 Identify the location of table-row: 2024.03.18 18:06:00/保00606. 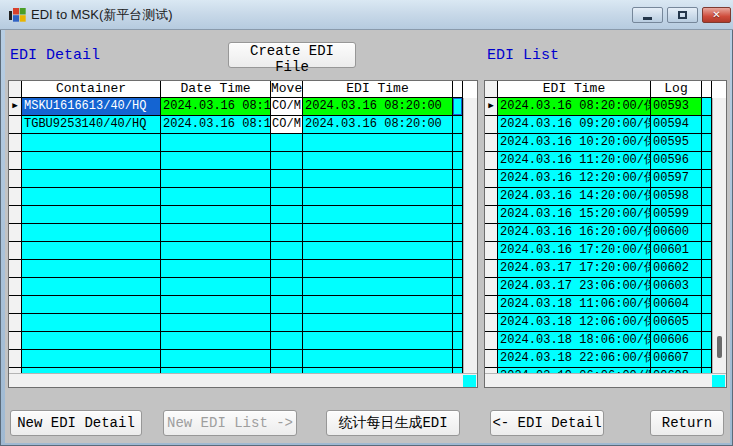
(606, 341).